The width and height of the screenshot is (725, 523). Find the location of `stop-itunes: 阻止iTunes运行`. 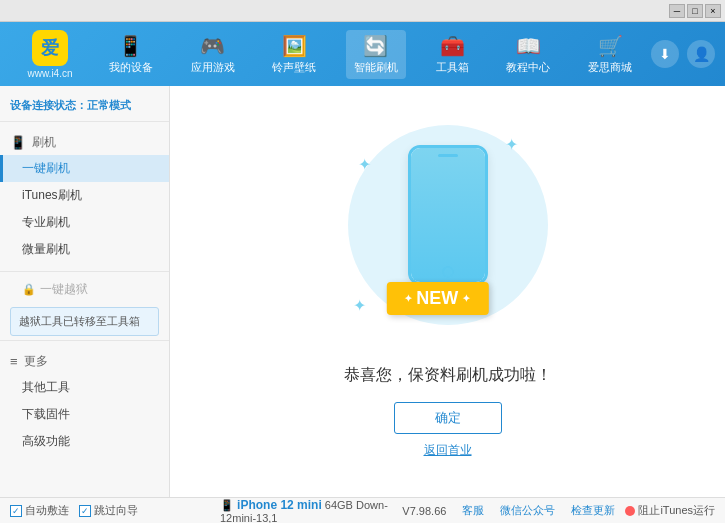

stop-itunes: 阻止iTunes运行 is located at coordinates (670, 510).